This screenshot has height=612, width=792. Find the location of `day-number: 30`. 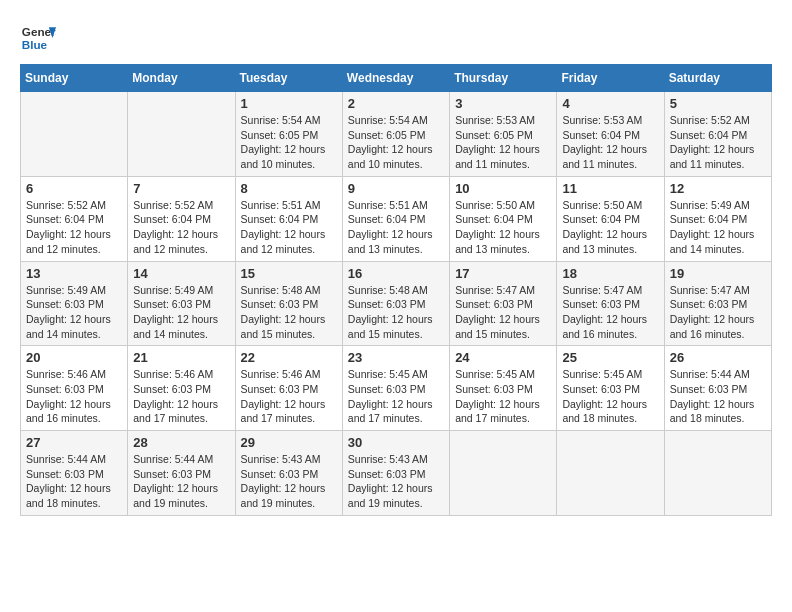

day-number: 30 is located at coordinates (396, 442).